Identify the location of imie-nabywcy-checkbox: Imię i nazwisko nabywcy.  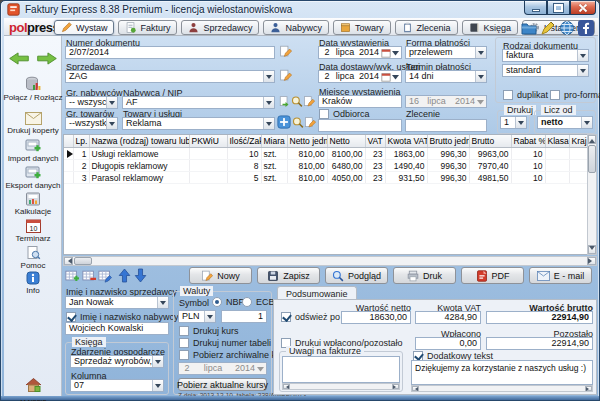
(122, 317).